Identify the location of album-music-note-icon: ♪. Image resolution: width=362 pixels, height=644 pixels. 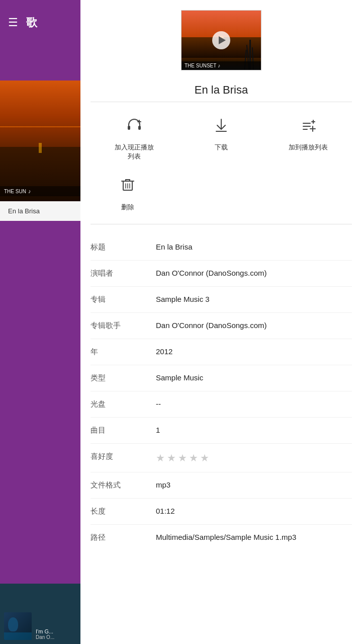
(219, 65).